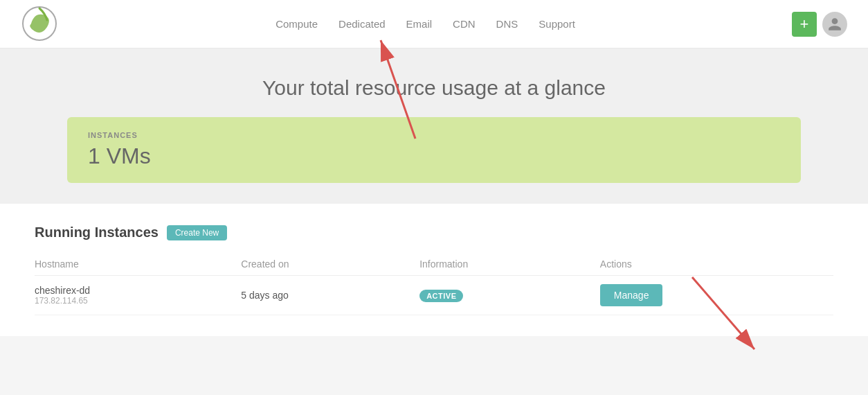  Describe the element at coordinates (138, 290) in the screenshot. I see `hostname-main: cheshirex-dd` at that location.